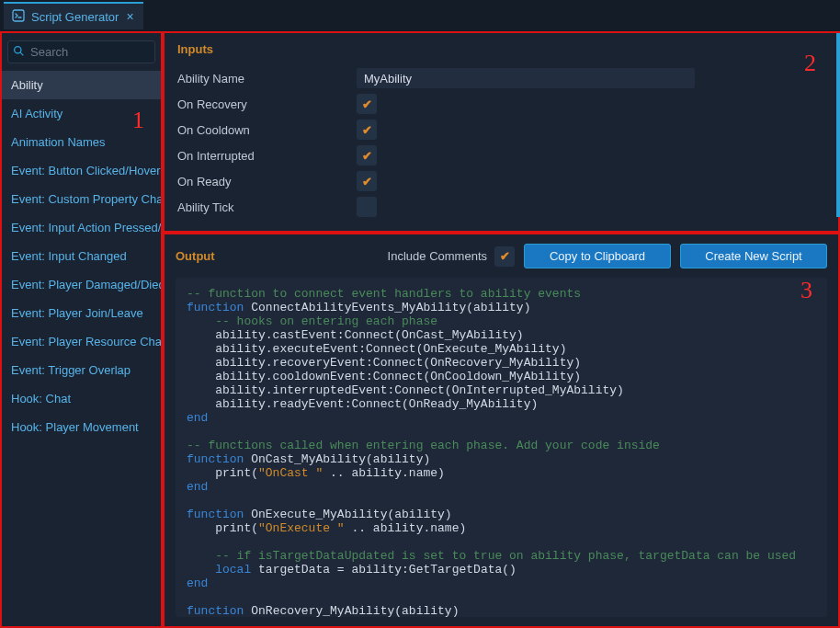 The height and width of the screenshot is (628, 840). I want to click on input-label: Ability Tick, so click(267, 208).